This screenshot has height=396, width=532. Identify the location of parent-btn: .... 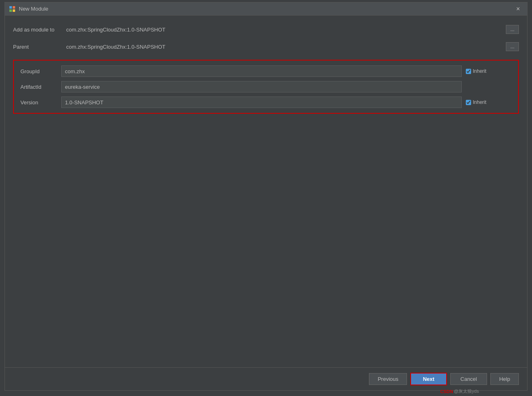
(512, 47).